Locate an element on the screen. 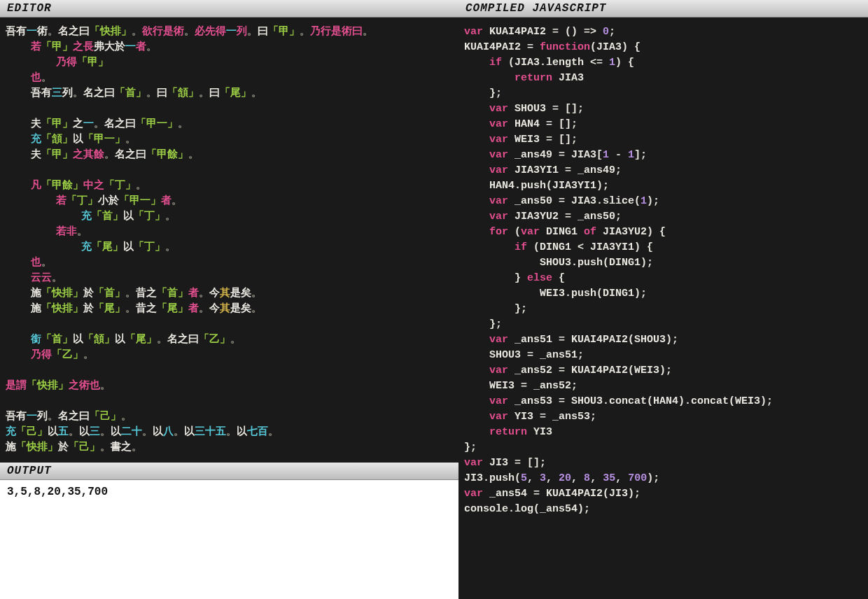 This screenshot has height=599, width=868. js-line: var YI3 = _ans53; is located at coordinates (664, 417).